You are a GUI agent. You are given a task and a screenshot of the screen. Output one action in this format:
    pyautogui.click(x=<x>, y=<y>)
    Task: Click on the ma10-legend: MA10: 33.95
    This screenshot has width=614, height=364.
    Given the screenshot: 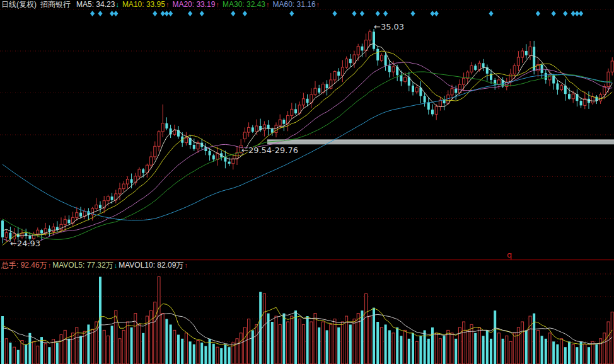 What is the action you would take?
    pyautogui.click(x=144, y=5)
    